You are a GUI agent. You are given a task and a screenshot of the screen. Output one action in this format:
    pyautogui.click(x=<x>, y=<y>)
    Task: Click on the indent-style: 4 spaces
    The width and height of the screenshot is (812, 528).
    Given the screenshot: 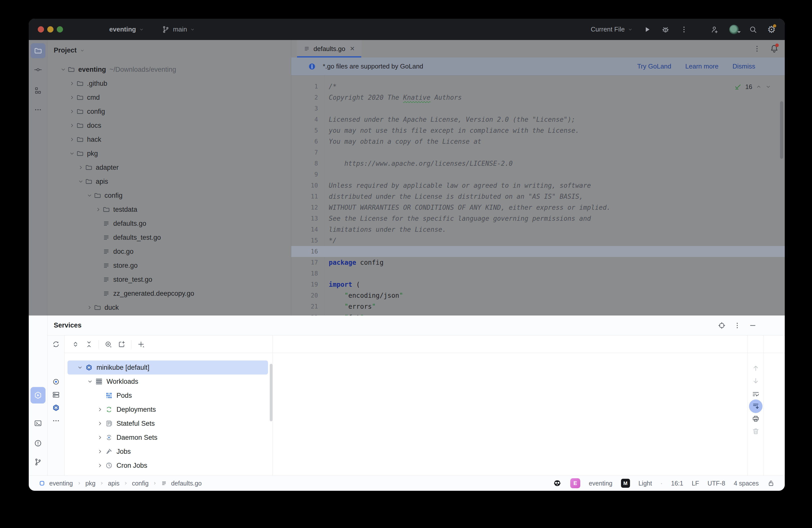 What is the action you would take?
    pyautogui.click(x=746, y=484)
    